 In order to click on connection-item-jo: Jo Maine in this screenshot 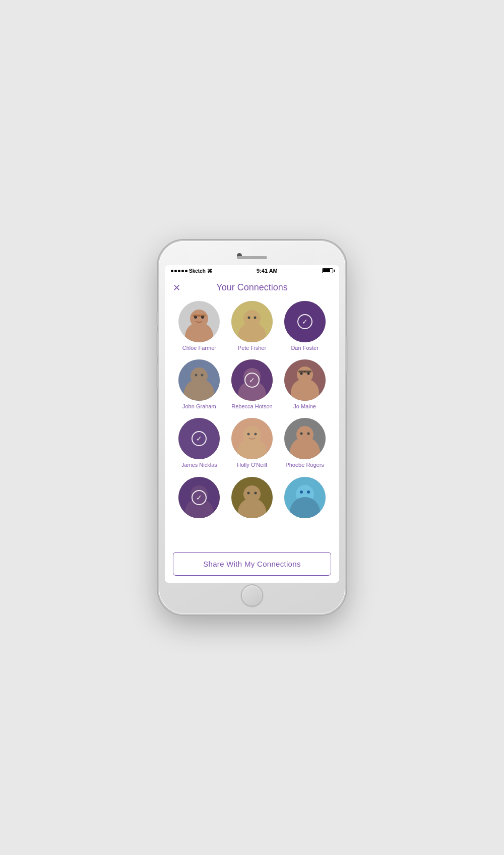, I will do `click(305, 385)`.